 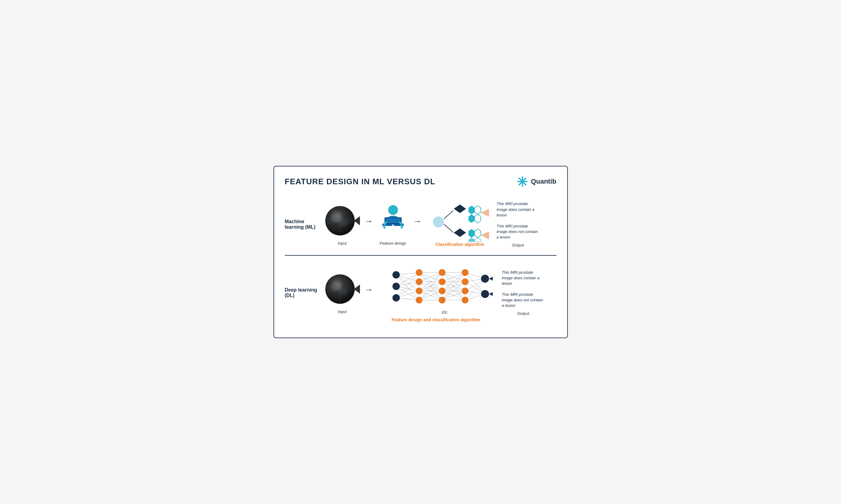 What do you see at coordinates (420, 252) in the screenshot?
I see `diagram-container: FEATURE DESIGN IN ML VERSUS DL Quantib M…` at bounding box center [420, 252].